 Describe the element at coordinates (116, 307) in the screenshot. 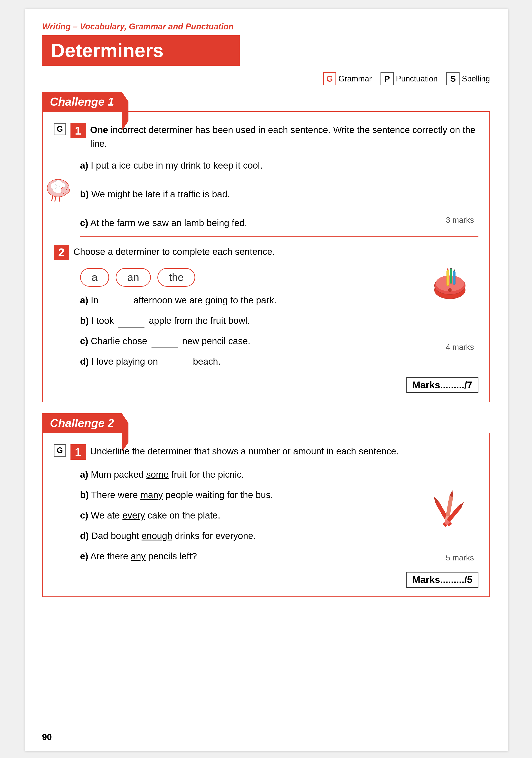

I see `blank-a` at that location.